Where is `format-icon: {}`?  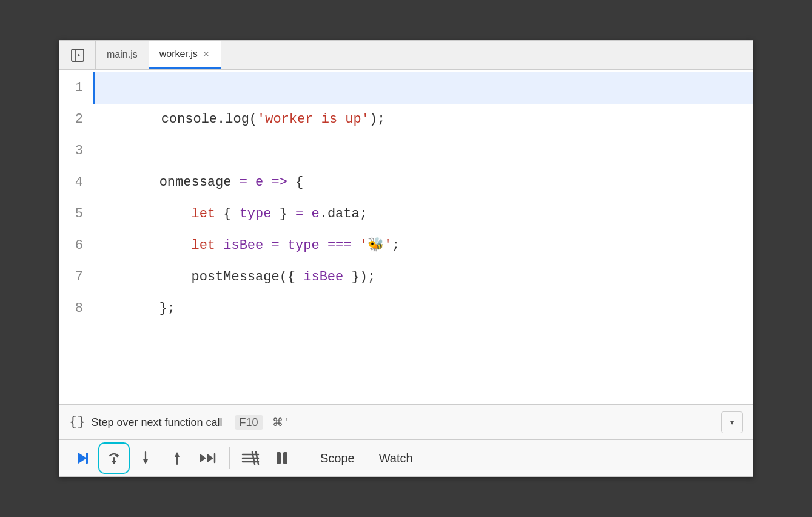
format-icon: {} is located at coordinates (77, 422).